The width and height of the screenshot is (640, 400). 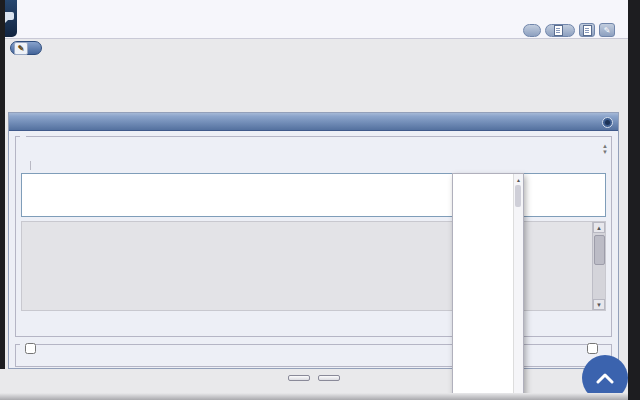 What do you see at coordinates (316, 20) in the screenshot?
I see `post-panel: ✎` at bounding box center [316, 20].